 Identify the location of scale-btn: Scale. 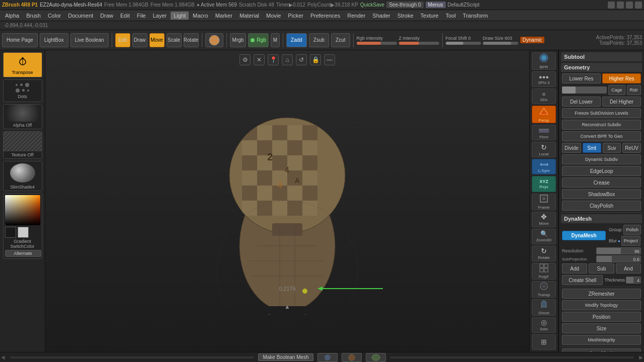
(174, 40).